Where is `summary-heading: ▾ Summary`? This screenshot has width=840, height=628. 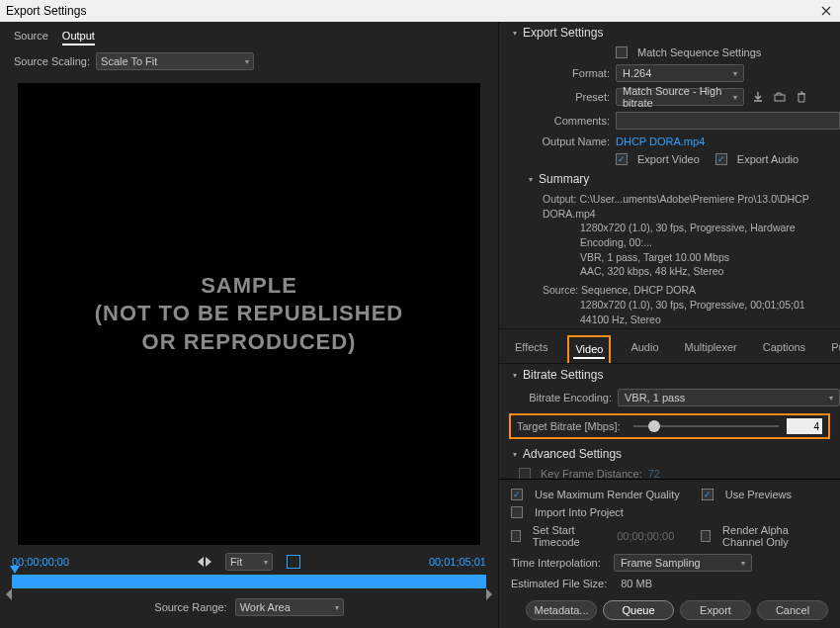 summary-heading: ▾ Summary is located at coordinates (670, 179).